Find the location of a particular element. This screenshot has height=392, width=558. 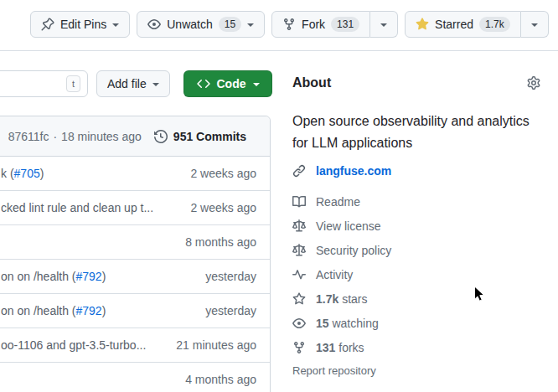

report-repository-link: Report repository is located at coordinates (416, 370).